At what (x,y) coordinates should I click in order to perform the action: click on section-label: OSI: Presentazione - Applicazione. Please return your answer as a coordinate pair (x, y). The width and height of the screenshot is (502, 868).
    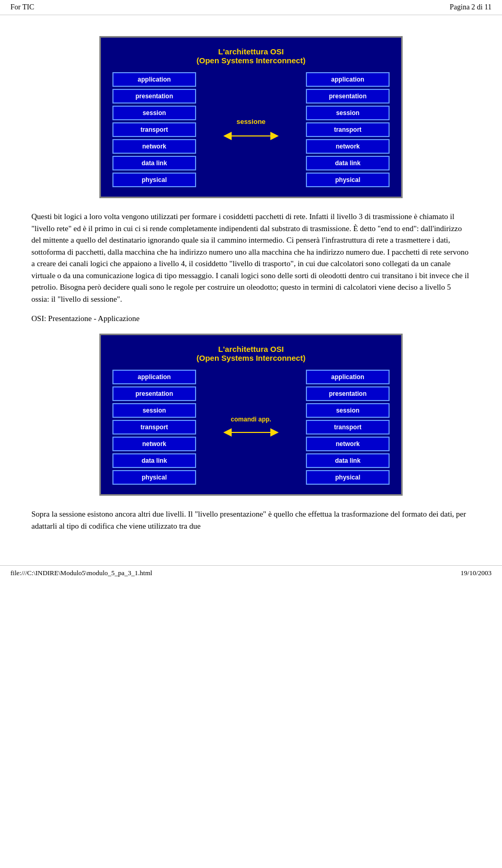
    Looking at the image, I should click on (251, 319).